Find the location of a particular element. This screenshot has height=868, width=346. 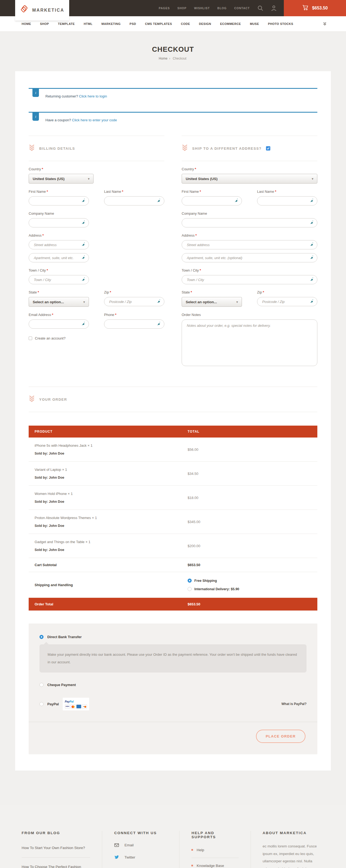

shipping-first-name-input is located at coordinates (212, 201).